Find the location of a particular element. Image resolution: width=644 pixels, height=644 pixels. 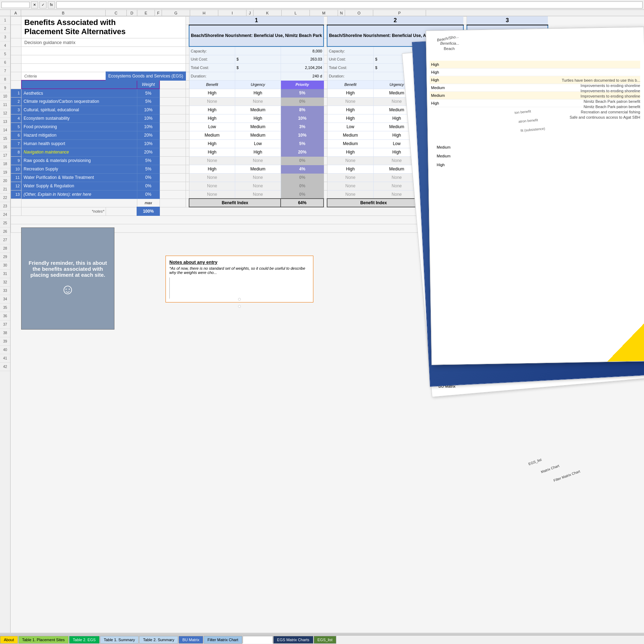

row-16: 16 is located at coordinates (5, 147).